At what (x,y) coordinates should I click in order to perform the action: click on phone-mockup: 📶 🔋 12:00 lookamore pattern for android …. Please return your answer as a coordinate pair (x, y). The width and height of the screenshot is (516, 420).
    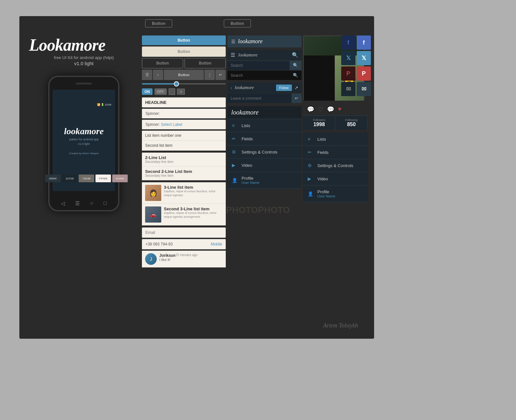
    Looking at the image, I should click on (84, 144).